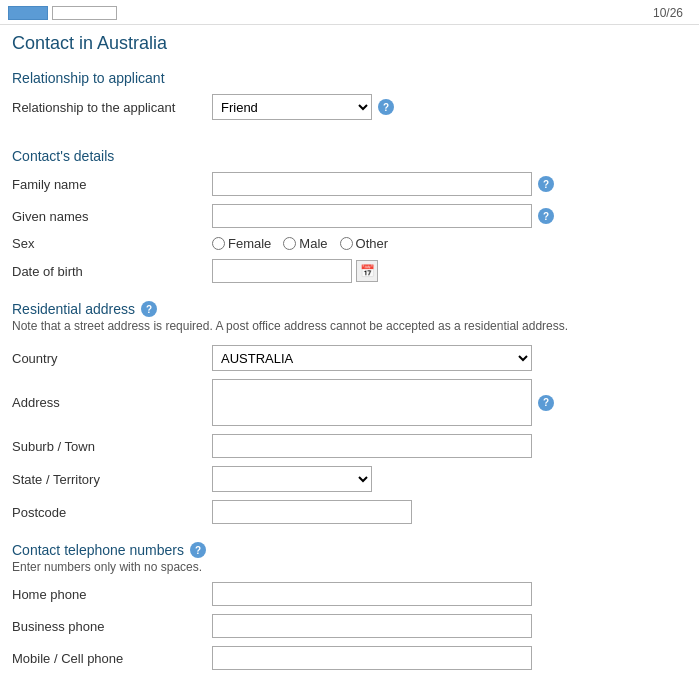 This screenshot has width=699, height=681. Describe the element at coordinates (372, 244) in the screenshot. I see `sex-other-text: Other` at that location.